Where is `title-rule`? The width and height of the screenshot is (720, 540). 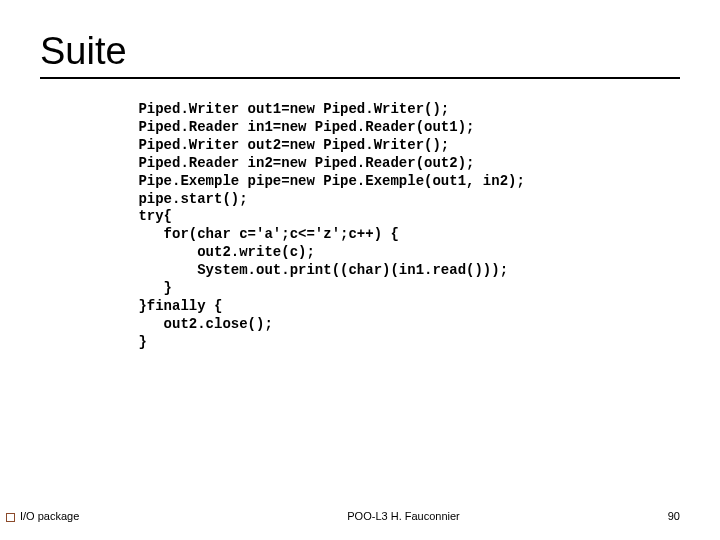
title-rule is located at coordinates (360, 78).